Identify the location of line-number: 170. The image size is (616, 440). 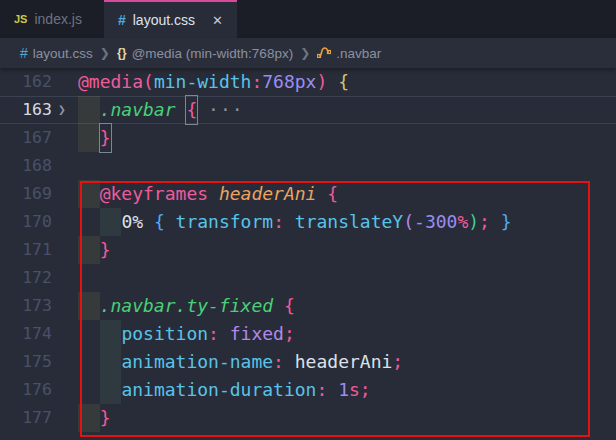
(26, 222).